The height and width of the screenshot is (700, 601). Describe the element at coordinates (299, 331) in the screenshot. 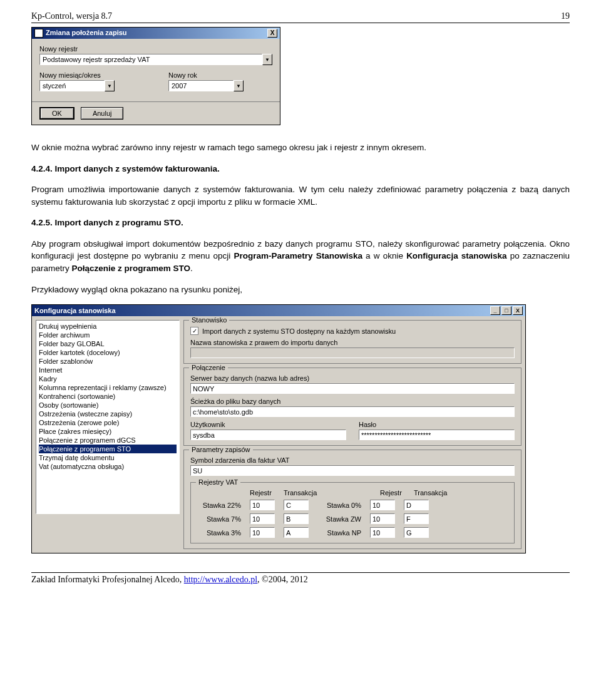

I see `checkbox-label: Import danych z systemu STO dostępny na …` at that location.